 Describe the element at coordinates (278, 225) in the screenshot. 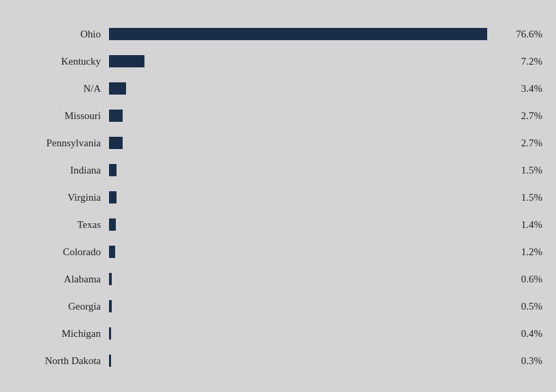

I see `bar-row: Texas1.4%` at that location.